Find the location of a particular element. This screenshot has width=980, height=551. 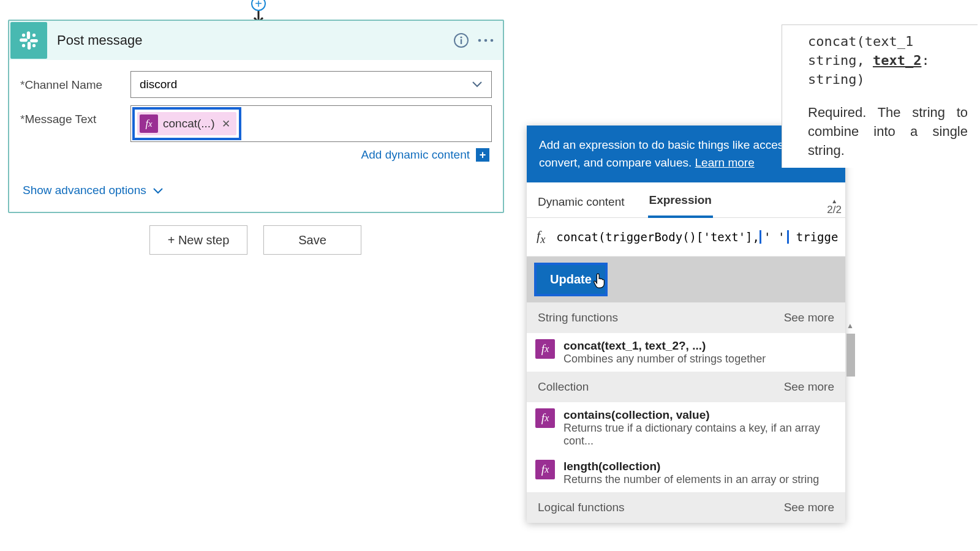

more-menu-icon is located at coordinates (486, 40).